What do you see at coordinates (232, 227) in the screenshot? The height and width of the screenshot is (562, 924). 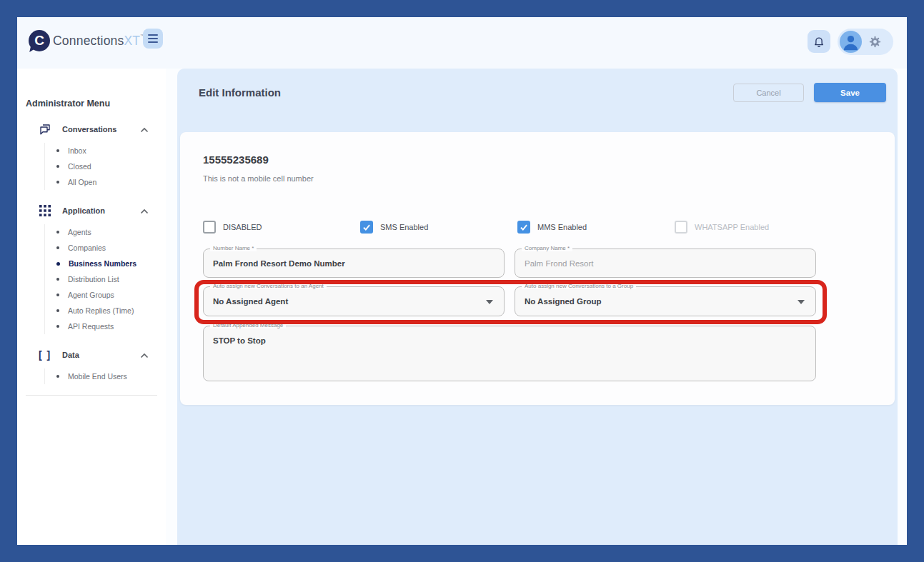 I see `checkbox-disabled: DISABLED` at bounding box center [232, 227].